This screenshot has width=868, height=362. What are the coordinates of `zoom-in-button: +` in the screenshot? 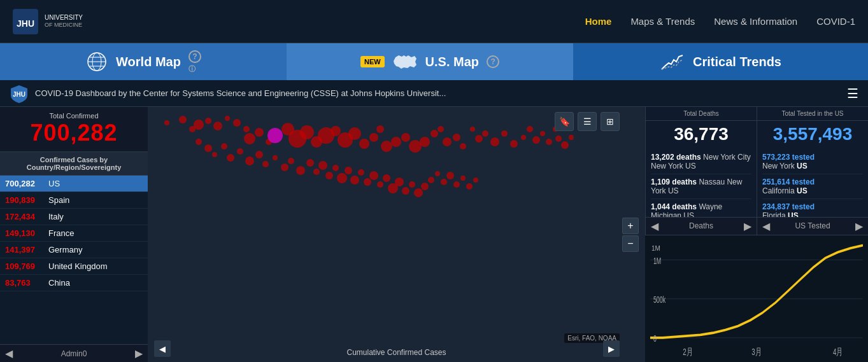 It's located at (630, 226).